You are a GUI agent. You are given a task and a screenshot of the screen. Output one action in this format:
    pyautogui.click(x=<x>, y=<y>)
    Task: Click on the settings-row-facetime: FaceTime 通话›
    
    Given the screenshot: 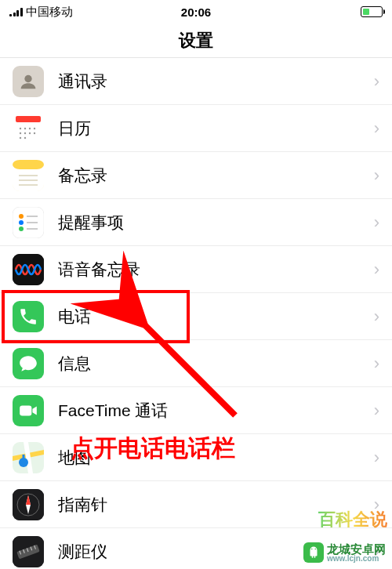 What is the action you would take?
    pyautogui.click(x=196, y=411)
    